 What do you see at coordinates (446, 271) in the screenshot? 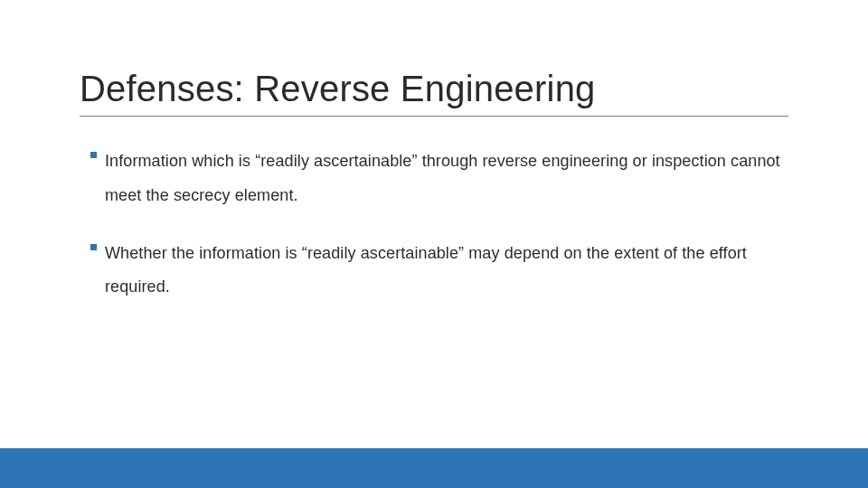
I see `bullet-text: Whether the information is “readily asce…` at bounding box center [446, 271].